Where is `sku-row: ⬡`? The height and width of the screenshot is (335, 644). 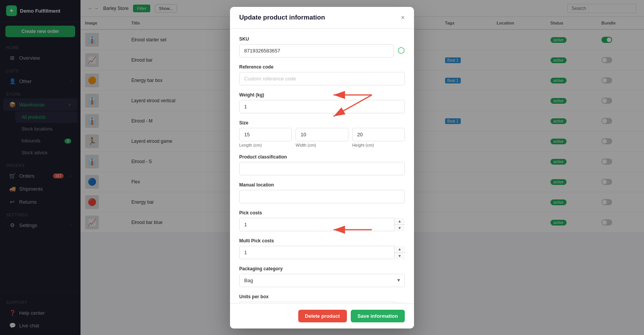
sku-row: ⬡ is located at coordinates (322, 51).